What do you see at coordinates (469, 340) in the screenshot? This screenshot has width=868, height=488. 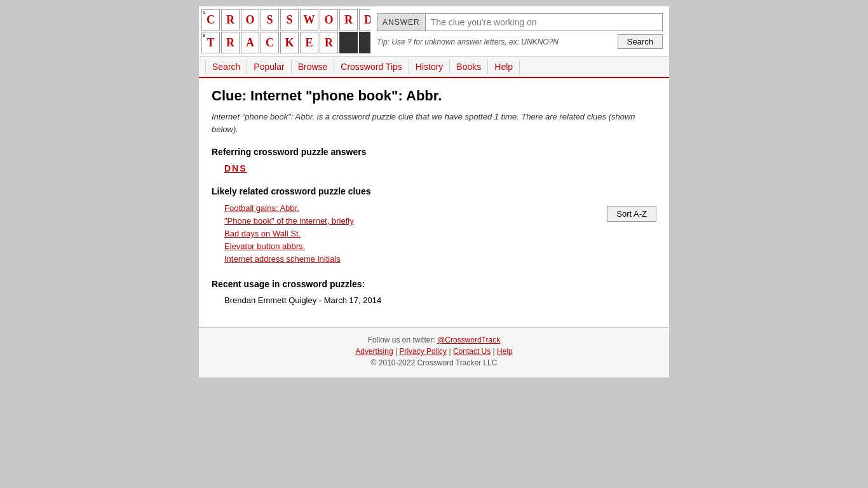 I see `twitter-link: @CrosswordTrack` at bounding box center [469, 340].